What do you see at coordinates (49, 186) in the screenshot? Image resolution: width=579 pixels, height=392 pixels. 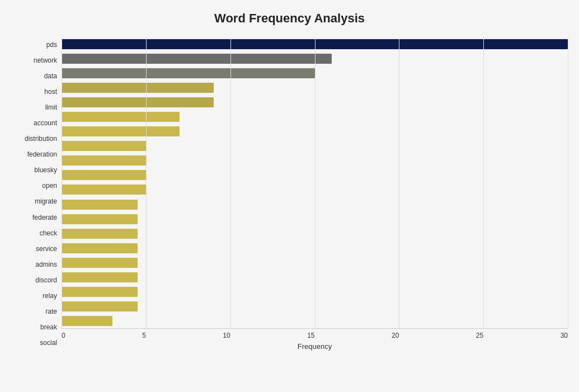 I see `y-label: open` at bounding box center [49, 186].